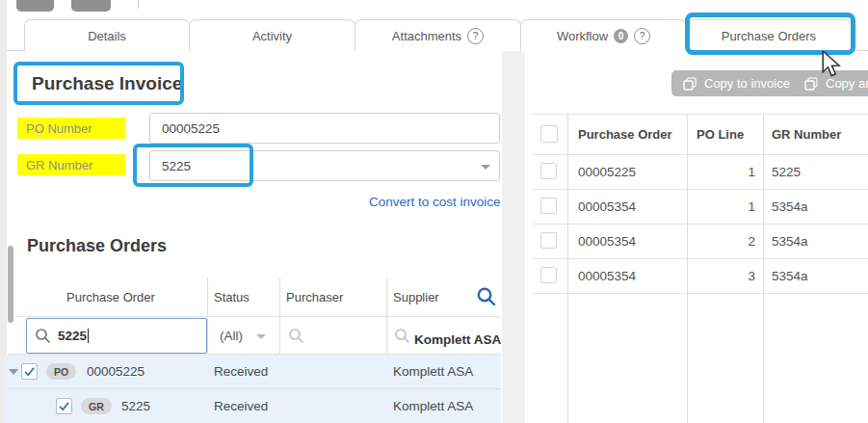 The width and height of the screenshot is (868, 423). Describe the element at coordinates (725, 241) in the screenshot. I see `cell-po-line: 2` at that location.